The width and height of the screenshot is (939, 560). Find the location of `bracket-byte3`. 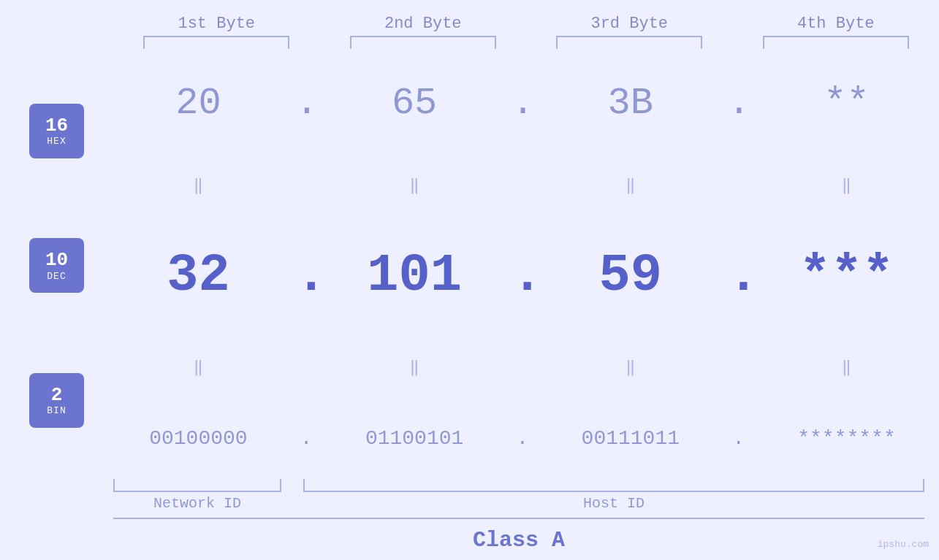

bracket-byte3 is located at coordinates (629, 42).